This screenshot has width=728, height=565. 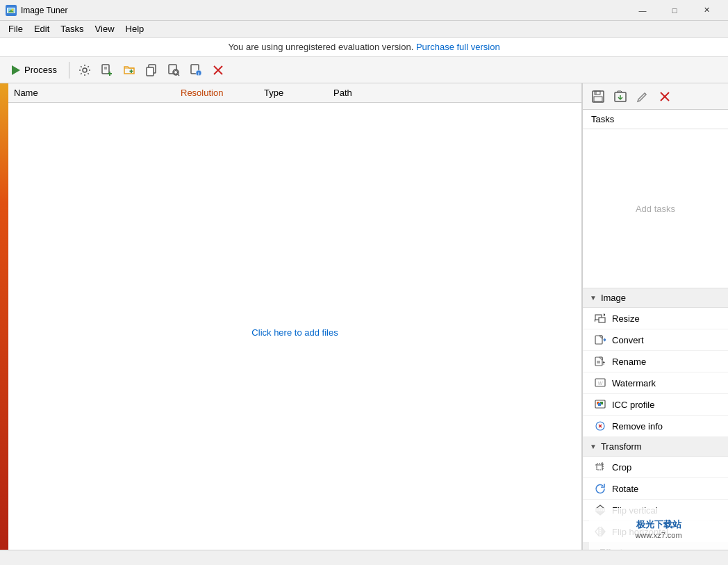 What do you see at coordinates (299, 93) in the screenshot?
I see `col-header-type: Type` at bounding box center [299, 93].